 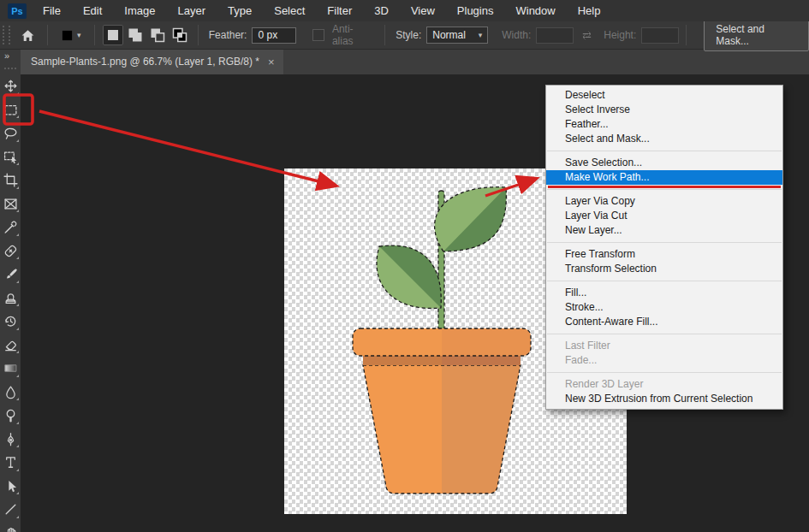 What do you see at coordinates (10, 204) in the screenshot?
I see `tool-frame` at bounding box center [10, 204].